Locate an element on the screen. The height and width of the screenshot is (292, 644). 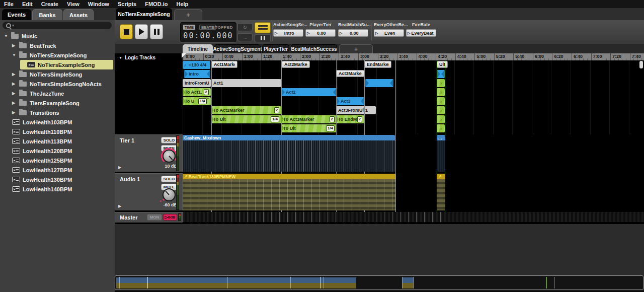
search-input: ▾ is located at coordinates (57, 25).